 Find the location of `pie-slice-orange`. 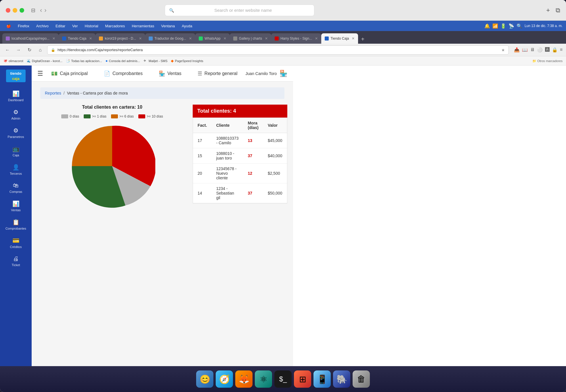

pie-slice-orange is located at coordinates (92, 146).